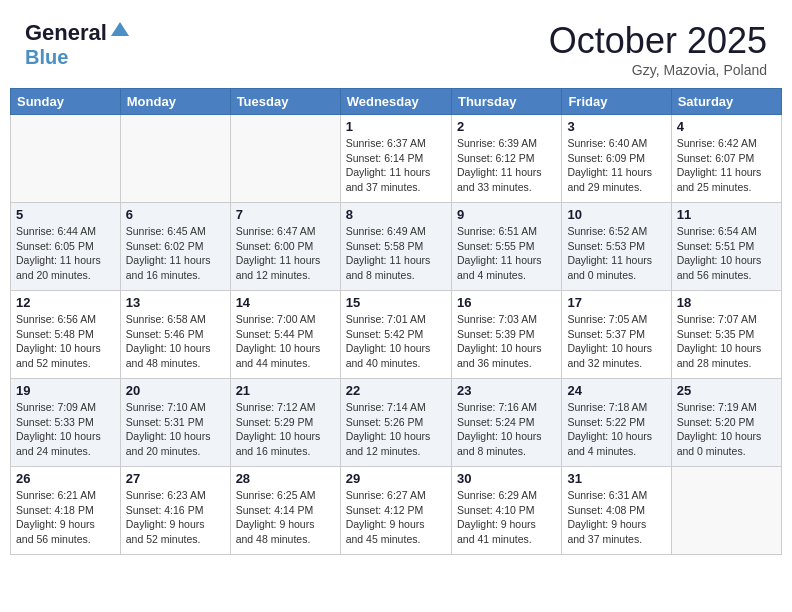 The width and height of the screenshot is (792, 612). Describe the element at coordinates (396, 247) in the screenshot. I see `calendar-cell: 8Sunrise: 6:49 AM Sunset: 5:58 PM Daylig…` at that location.